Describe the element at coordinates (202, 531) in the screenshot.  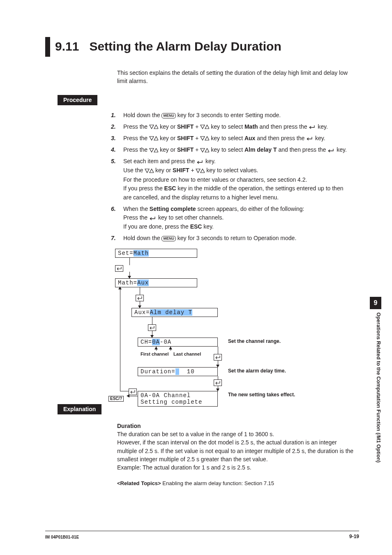
I see `footer-rule` at that location.